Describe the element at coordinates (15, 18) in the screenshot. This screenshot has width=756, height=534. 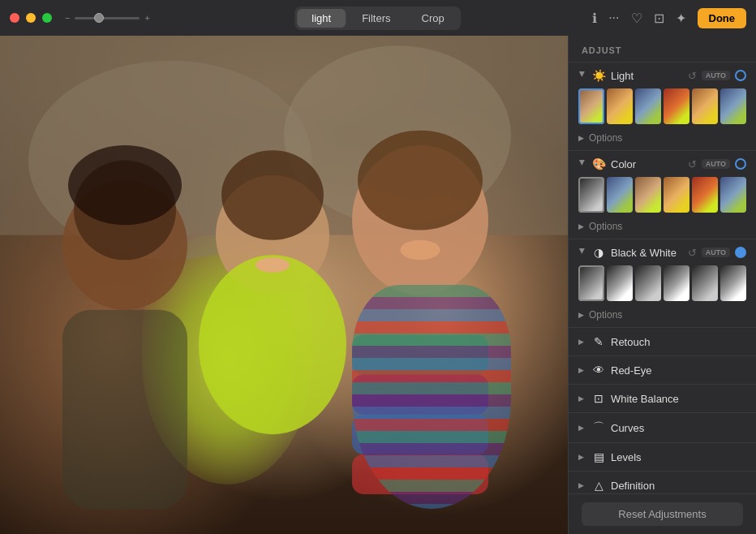
I see `close-button` at that location.